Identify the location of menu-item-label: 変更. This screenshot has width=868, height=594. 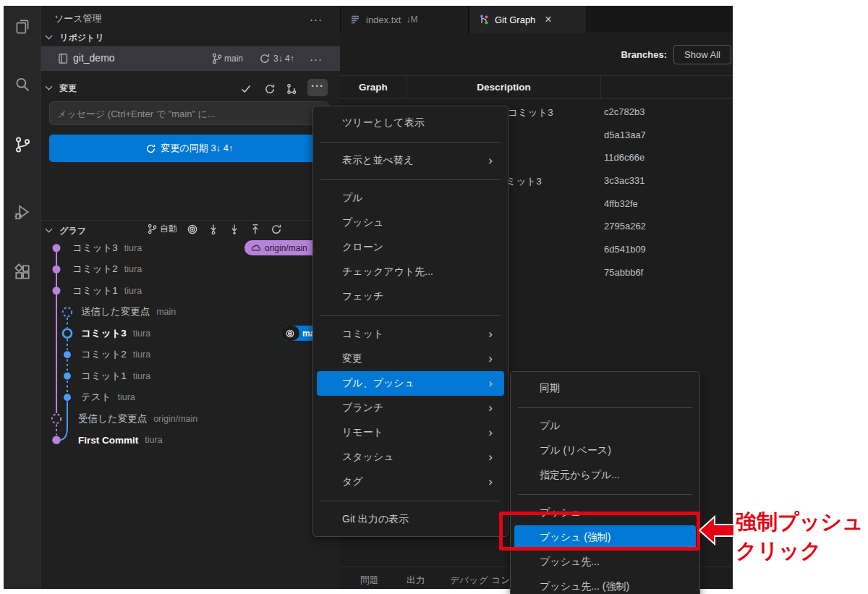
(352, 359).